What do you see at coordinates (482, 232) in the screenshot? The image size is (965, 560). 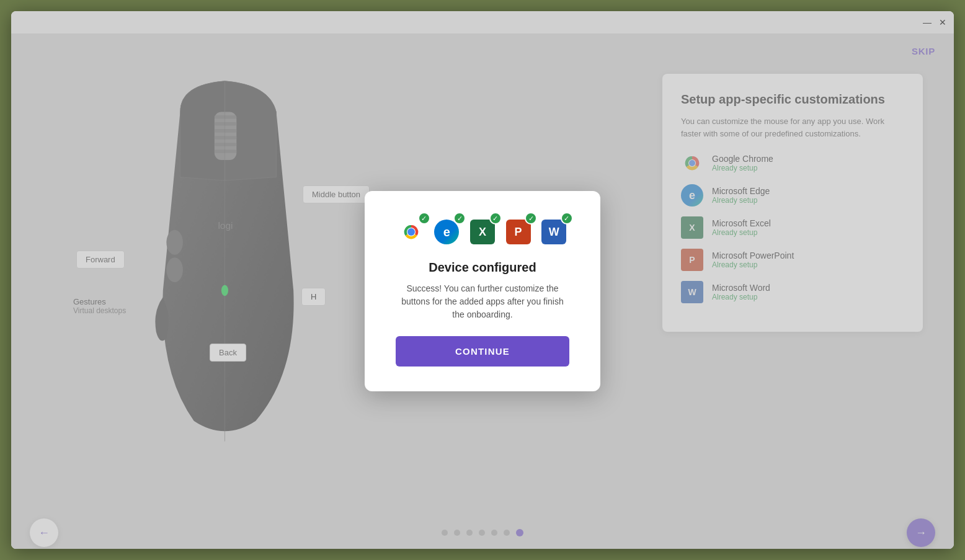 I see `modal-excel-icon: X ✓` at bounding box center [482, 232].